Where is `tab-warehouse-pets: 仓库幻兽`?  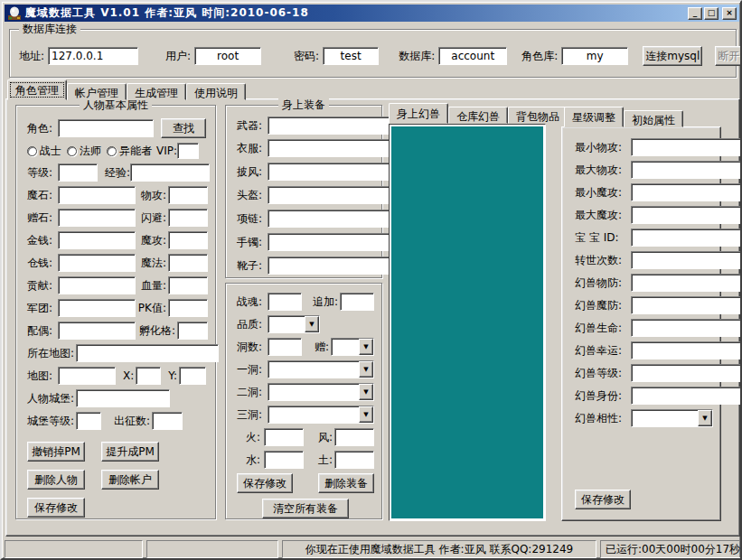
tab-warehouse-pets: 仓库幻兽 is located at coordinates (478, 116).